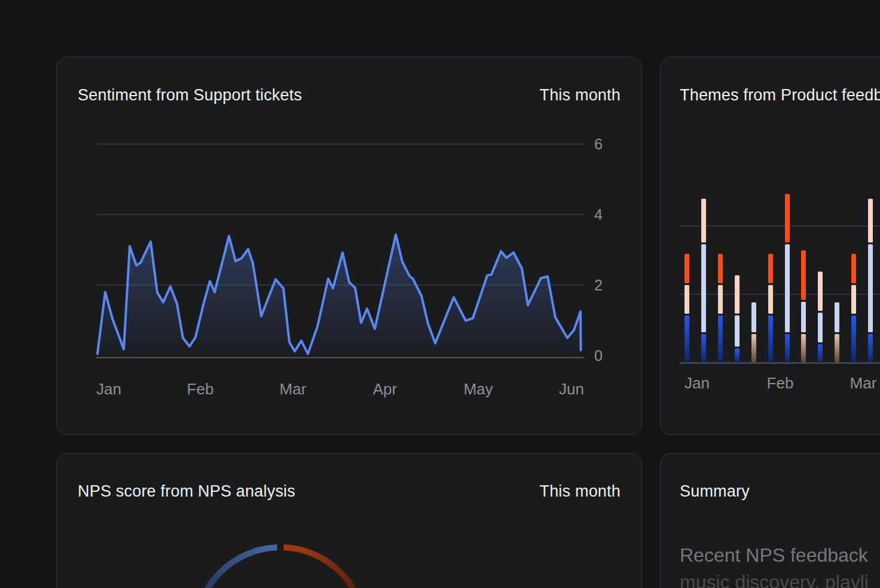 The width and height of the screenshot is (880, 588). Describe the element at coordinates (770, 520) in the screenshot. I see `summary-card: Summary Recent NPS feedback music discov…` at that location.